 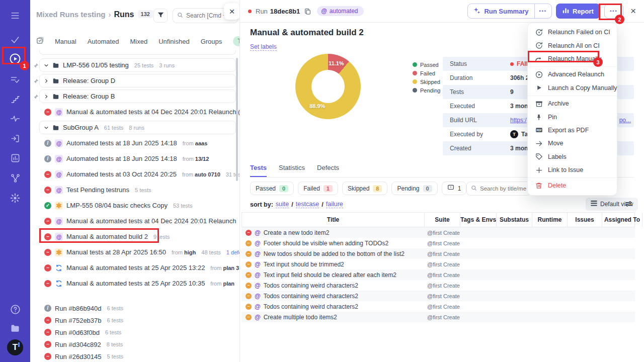 I want to click on sort-link-suite: suite, so click(x=282, y=204).